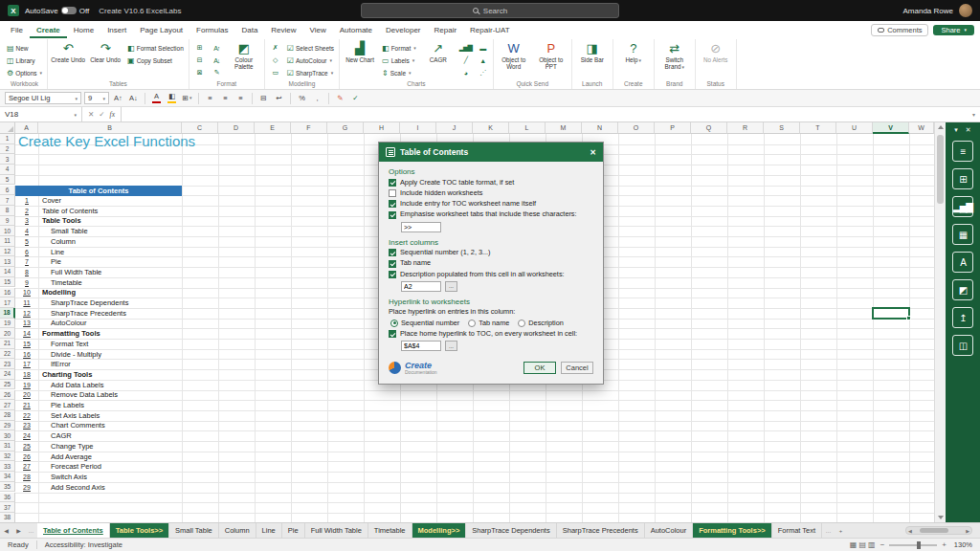 The height and width of the screenshot is (551, 980). Describe the element at coordinates (8, 457) in the screenshot. I see `row-header-32: 32` at that location.